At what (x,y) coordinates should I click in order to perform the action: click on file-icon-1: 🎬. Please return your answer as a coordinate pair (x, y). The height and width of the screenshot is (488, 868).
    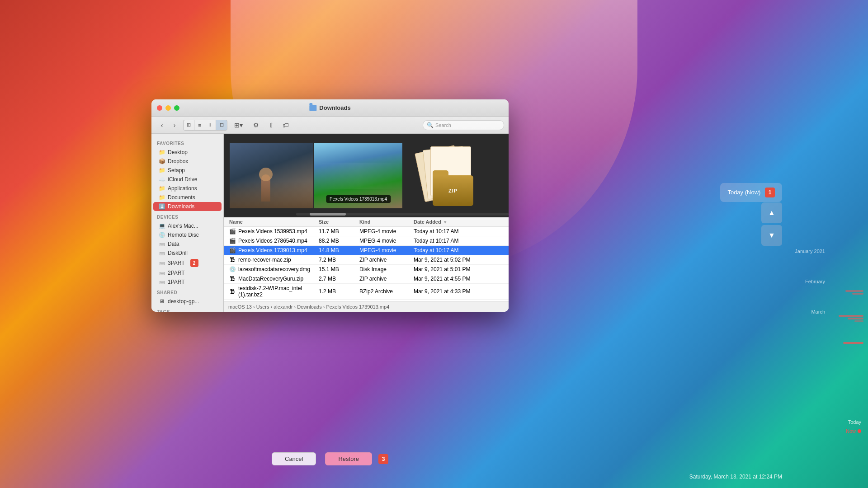
    Looking at the image, I should click on (232, 241).